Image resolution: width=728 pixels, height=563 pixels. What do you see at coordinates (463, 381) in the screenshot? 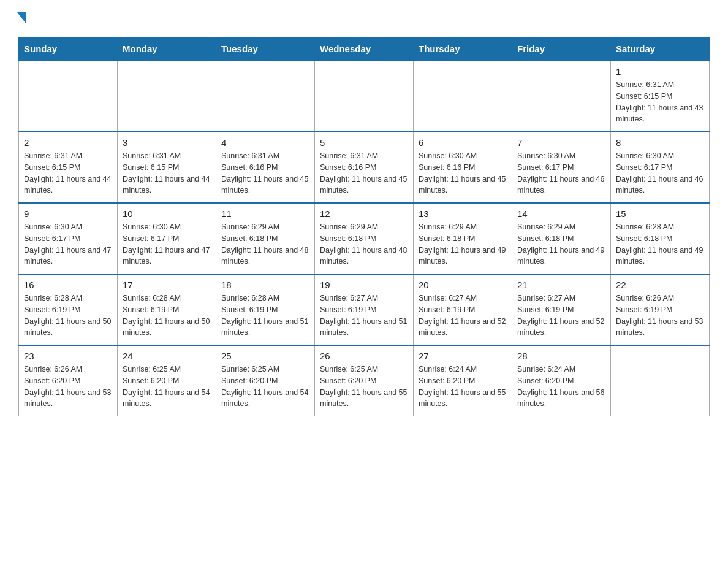
I see `calendar-cell: 27Sunrise: 6:24 AM Sunset: 6:20 PM Dayli…` at bounding box center [463, 381].